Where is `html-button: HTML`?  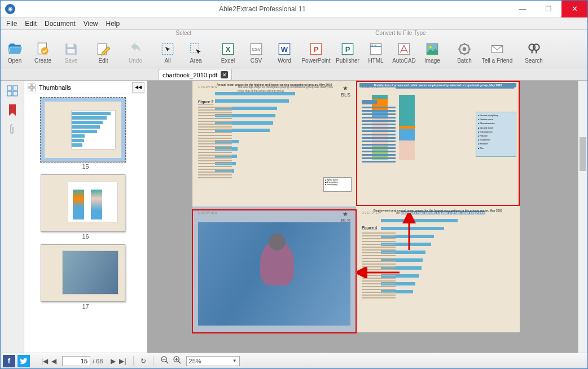
html-button: HTML is located at coordinates (376, 53).